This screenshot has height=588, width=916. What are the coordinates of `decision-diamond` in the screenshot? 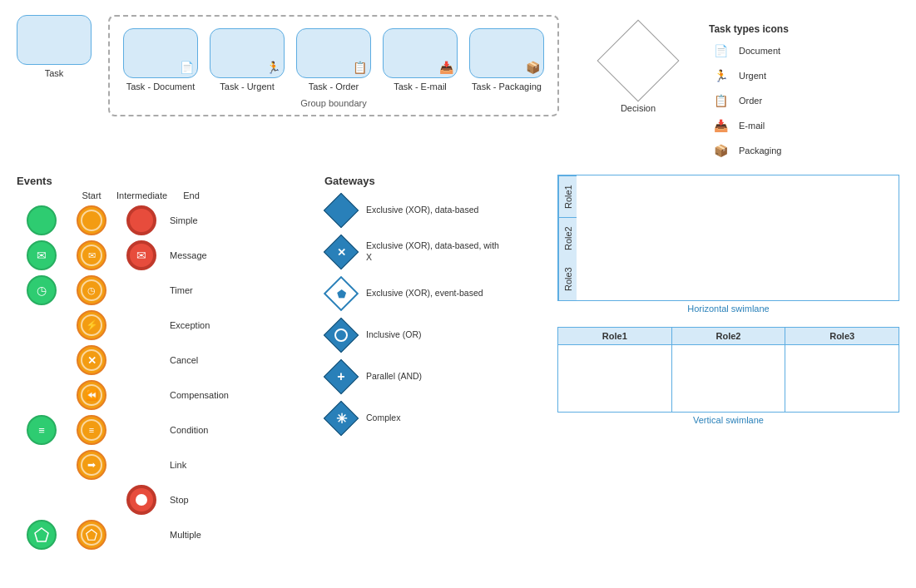 It's located at (639, 62).